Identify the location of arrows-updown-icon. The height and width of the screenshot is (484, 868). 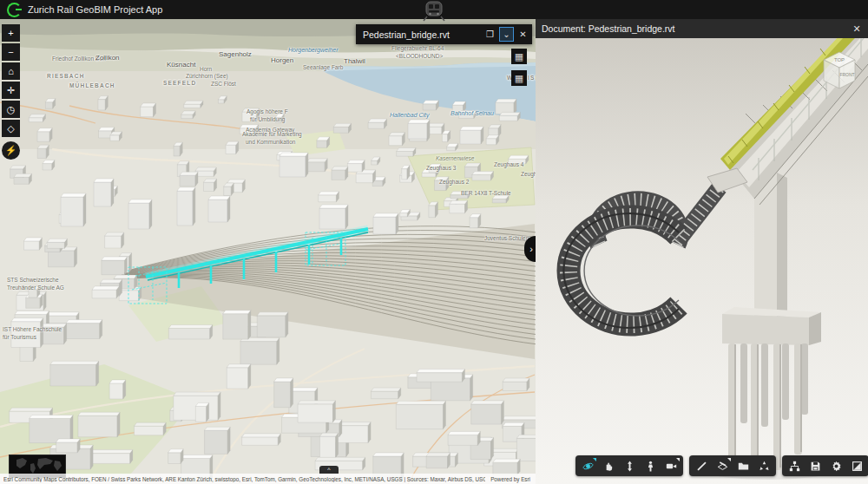
(630, 467).